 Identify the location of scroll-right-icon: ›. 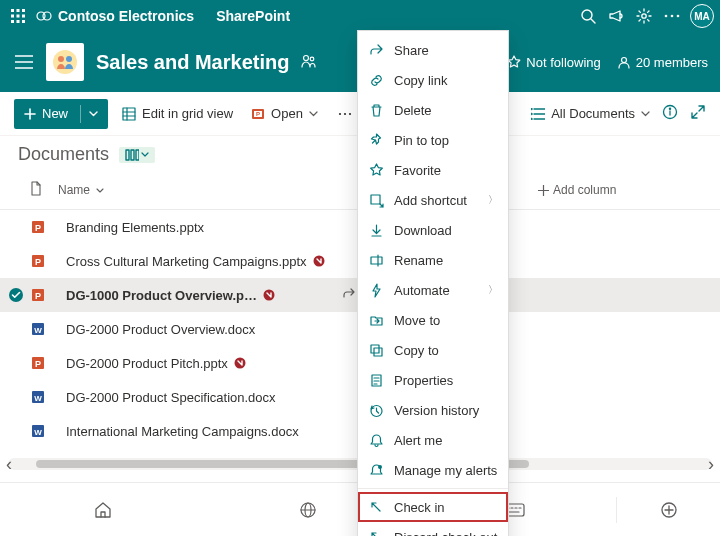
(711, 464).